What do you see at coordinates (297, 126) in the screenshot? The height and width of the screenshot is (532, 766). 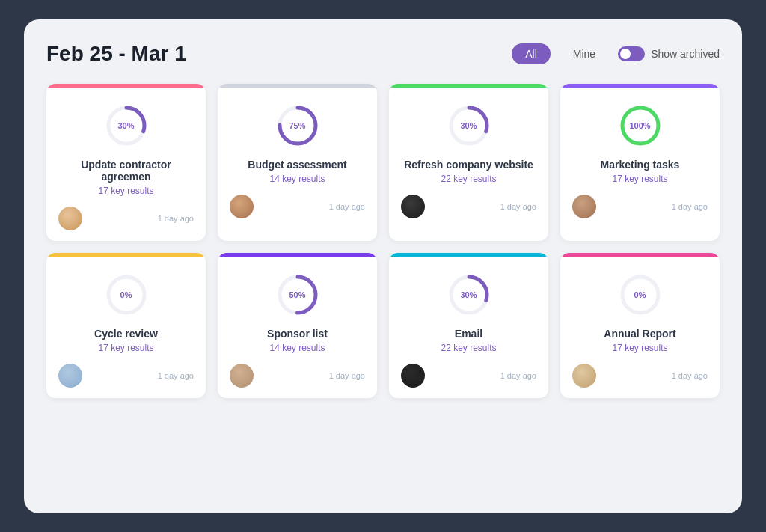 I see `progress-label: 75%` at bounding box center [297, 126].